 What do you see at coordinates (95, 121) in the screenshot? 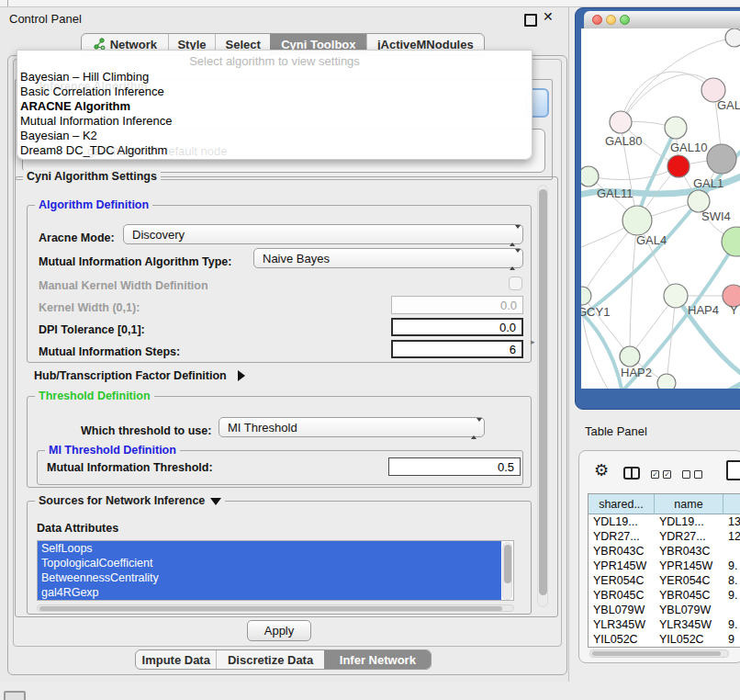
I see `algorithm-option: Mutual Information Inference` at bounding box center [95, 121].